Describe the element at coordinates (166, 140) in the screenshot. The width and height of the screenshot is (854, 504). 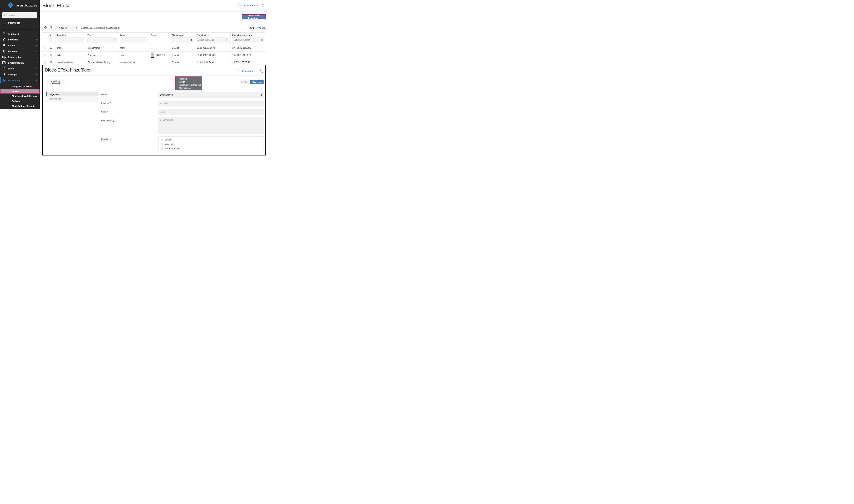
I see `mandant-option: Default` at that location.